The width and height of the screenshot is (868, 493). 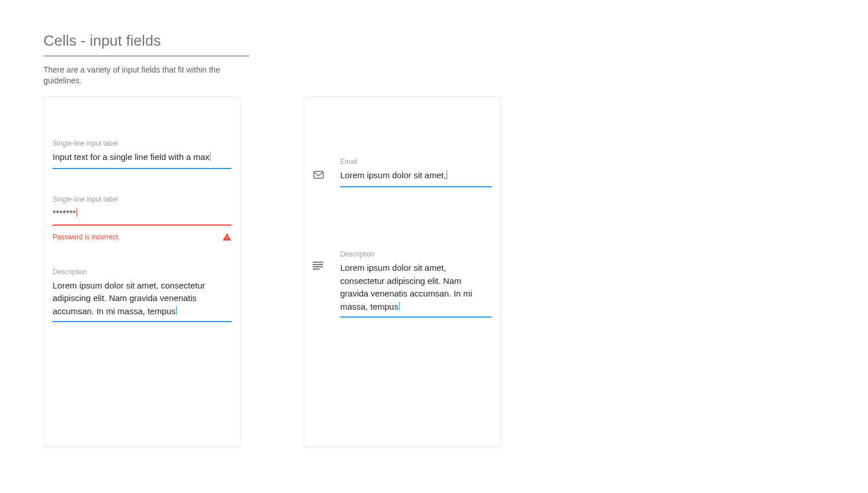 I want to click on error-message: Password is incorrect., so click(x=86, y=237).